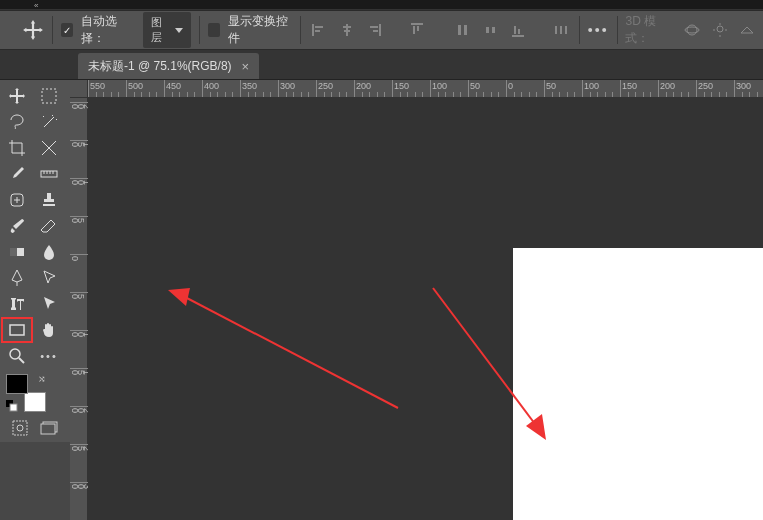 Image resolution: width=763 pixels, height=520 pixels. Describe the element at coordinates (260, 30) in the screenshot. I see `show-transform-label: 显示变换控件` at that location.